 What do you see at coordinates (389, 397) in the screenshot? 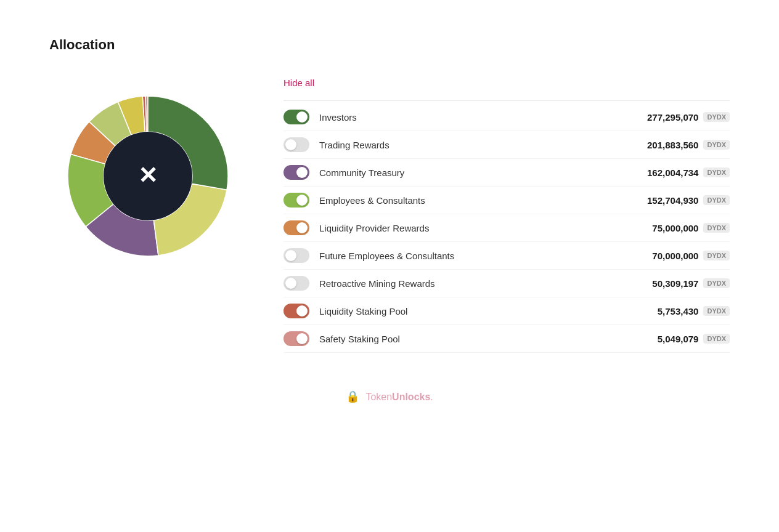
I see `footer: 🔒 TokenUnlocks.` at bounding box center [389, 397].